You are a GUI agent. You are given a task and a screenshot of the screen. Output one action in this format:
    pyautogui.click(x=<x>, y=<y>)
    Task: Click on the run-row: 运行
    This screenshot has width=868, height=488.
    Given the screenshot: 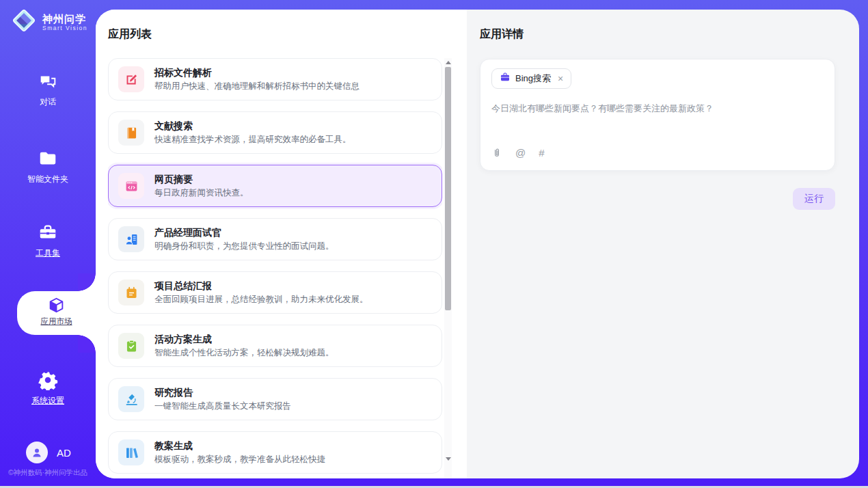 What is the action you would take?
    pyautogui.click(x=657, y=199)
    